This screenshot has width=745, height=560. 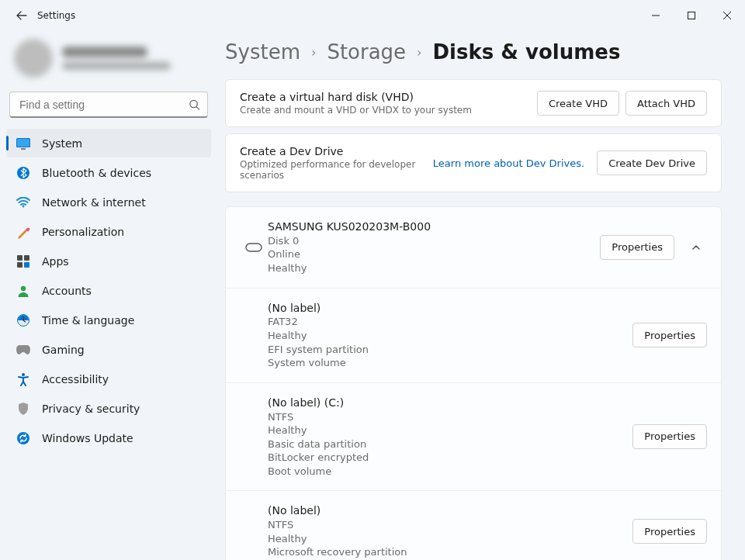 I want to click on chevron-up-icon, so click(x=696, y=247).